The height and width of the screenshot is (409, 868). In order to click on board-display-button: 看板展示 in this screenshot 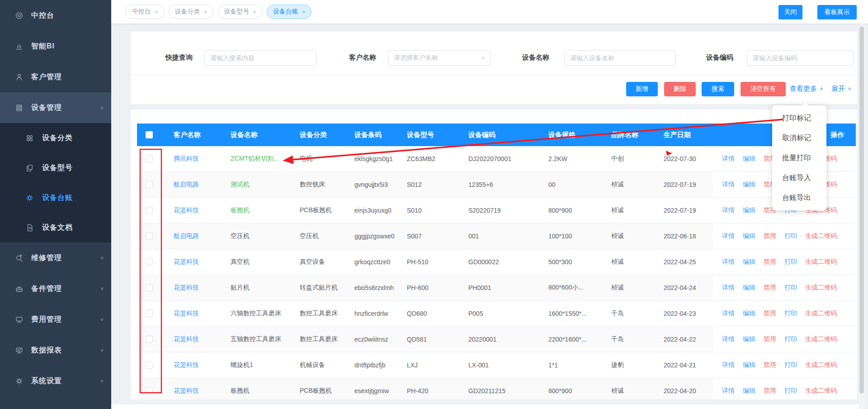, I will do `click(837, 12)`.